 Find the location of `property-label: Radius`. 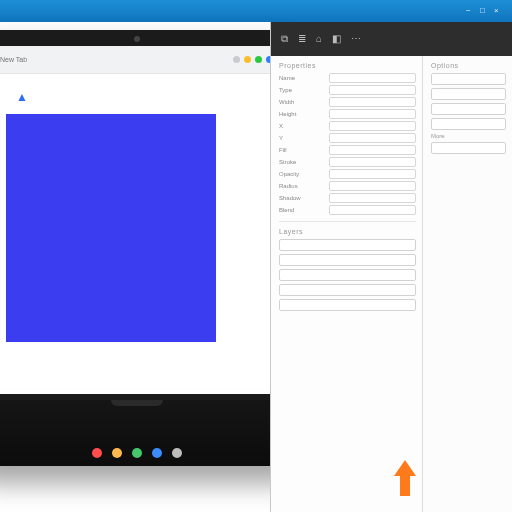

property-label: Radius is located at coordinates (302, 186).